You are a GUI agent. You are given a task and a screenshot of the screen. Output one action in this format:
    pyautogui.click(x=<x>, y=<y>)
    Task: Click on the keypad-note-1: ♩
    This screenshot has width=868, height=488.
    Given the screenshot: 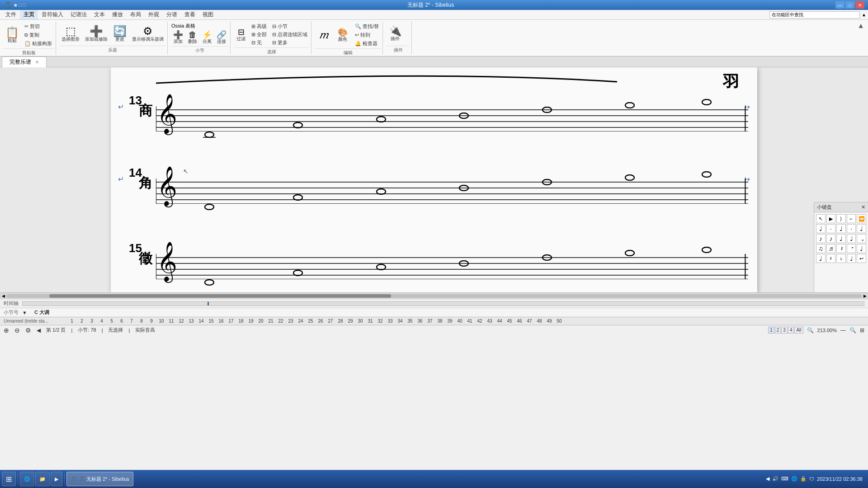 What is the action you would take?
    pyautogui.click(x=821, y=229)
    